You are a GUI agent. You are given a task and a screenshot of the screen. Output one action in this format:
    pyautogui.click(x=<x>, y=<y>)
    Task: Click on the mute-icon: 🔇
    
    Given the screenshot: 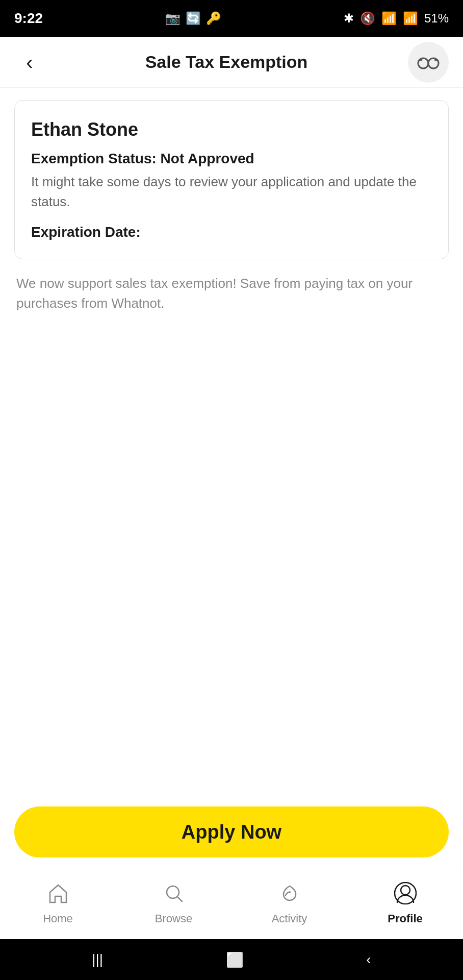 What is the action you would take?
    pyautogui.click(x=368, y=18)
    